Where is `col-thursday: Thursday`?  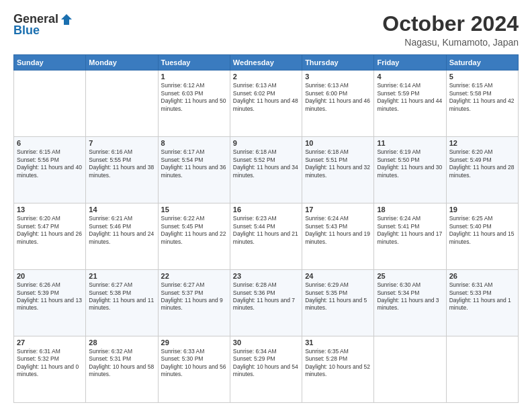
col-thursday: Thursday is located at coordinates (339, 63).